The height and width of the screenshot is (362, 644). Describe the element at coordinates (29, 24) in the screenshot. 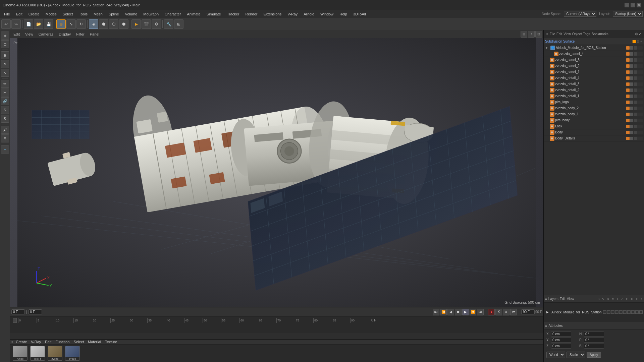

I see `toolbar-new: 📄` at that location.